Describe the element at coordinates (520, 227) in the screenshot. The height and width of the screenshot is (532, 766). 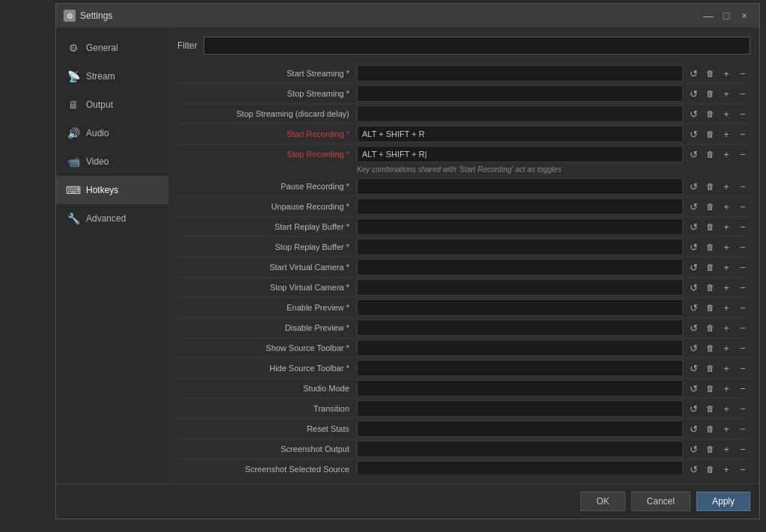
I see `hotkey-input-start-replay-buffer` at that location.